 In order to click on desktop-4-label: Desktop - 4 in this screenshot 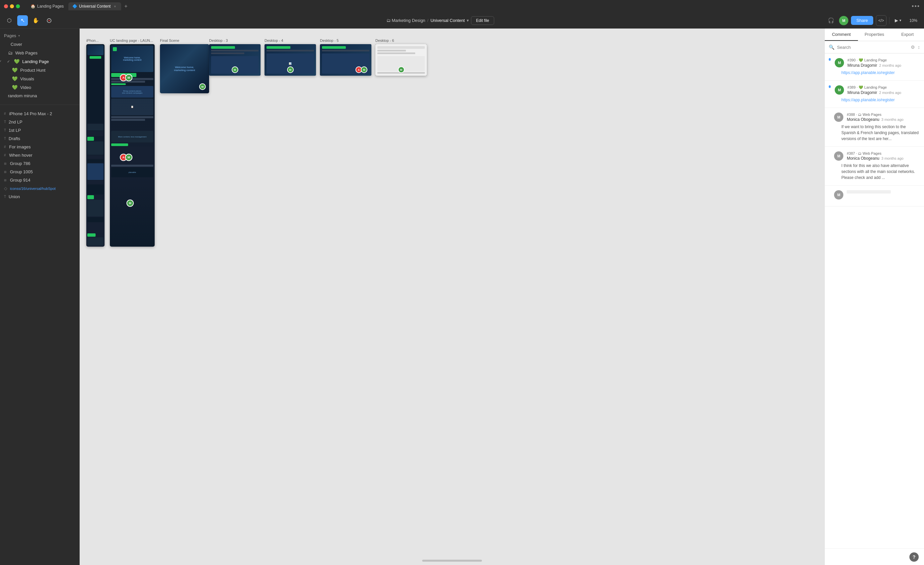, I will do `click(290, 41)`.